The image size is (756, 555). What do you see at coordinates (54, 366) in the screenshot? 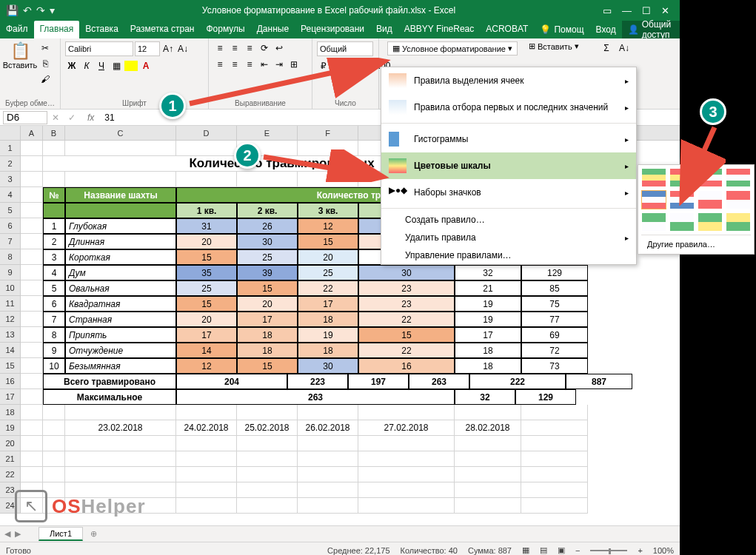
I see `cell: 10` at bounding box center [54, 366].